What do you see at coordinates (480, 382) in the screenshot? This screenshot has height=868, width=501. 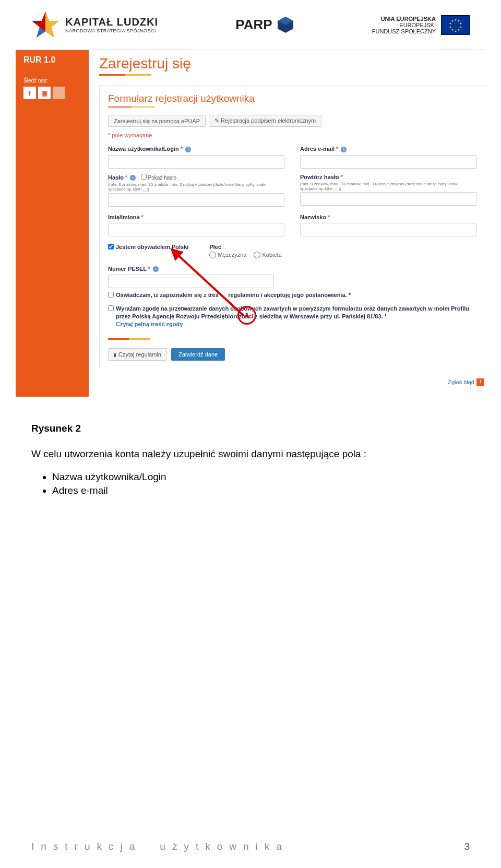 I see `report-error-icon: !` at bounding box center [480, 382].